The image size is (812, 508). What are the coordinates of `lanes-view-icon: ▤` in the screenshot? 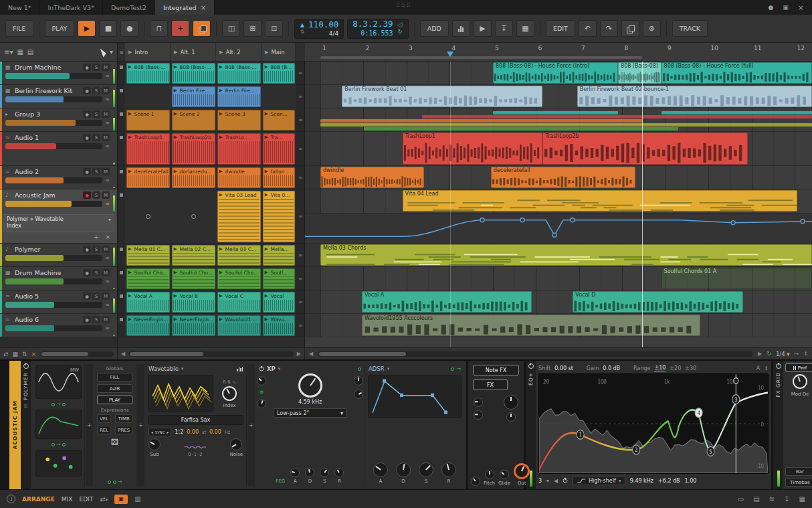 It's located at (31, 52).